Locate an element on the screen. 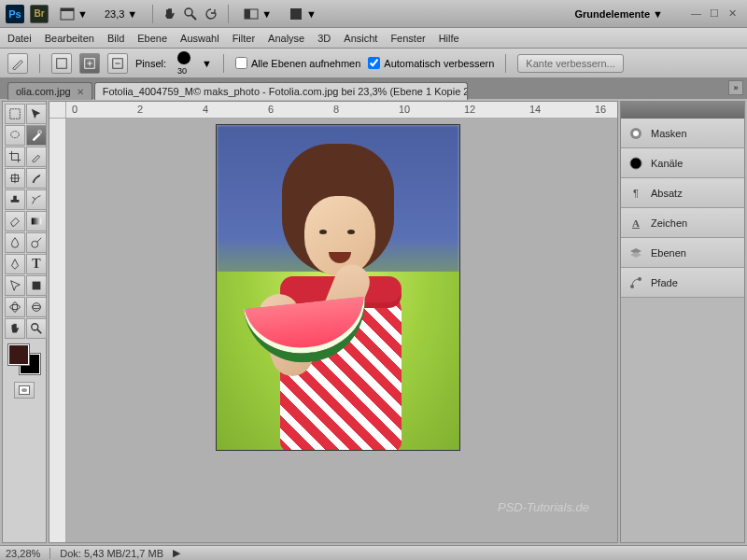 The width and height of the screenshot is (747, 560). 3d-rotate-tool-icon is located at coordinates (15, 307).